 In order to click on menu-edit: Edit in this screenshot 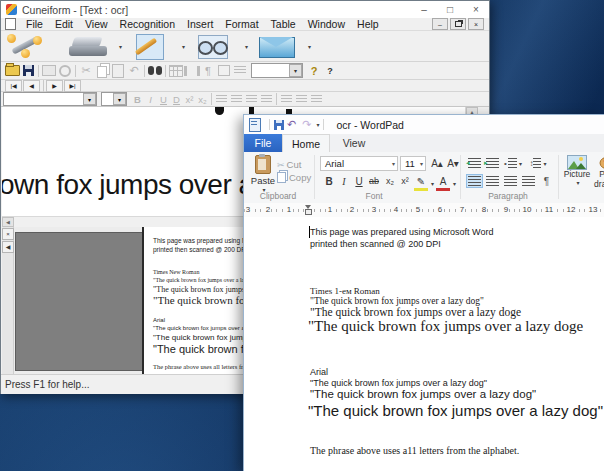, I will do `click(64, 24)`.